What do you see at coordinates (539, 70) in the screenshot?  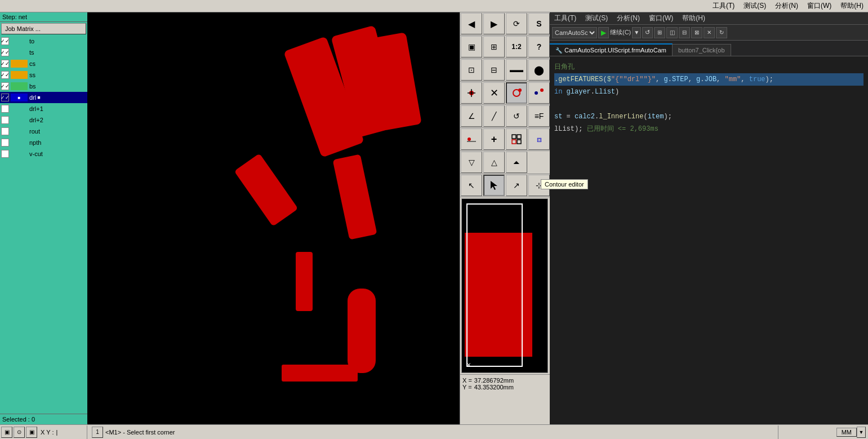 I see `circle-button: ⬤` at bounding box center [539, 70].